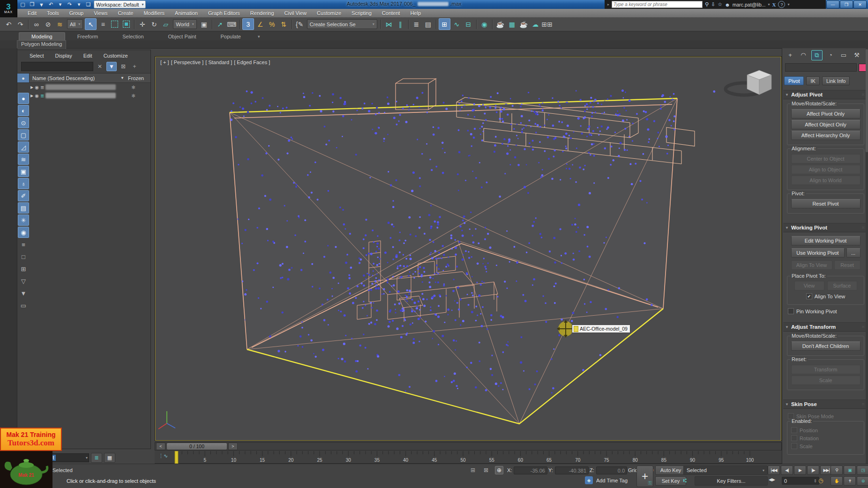  Describe the element at coordinates (589, 481) in the screenshot. I see `time-tag-icon: ◈` at that location.